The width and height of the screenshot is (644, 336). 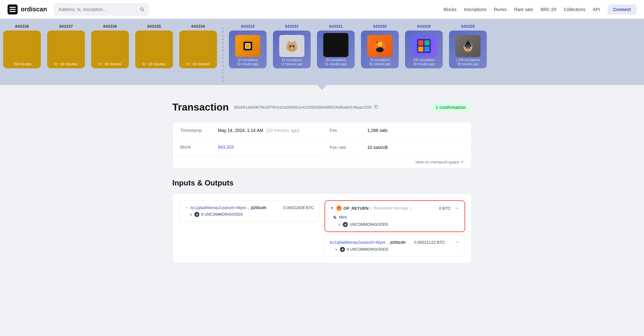 What do you see at coordinates (248, 60) in the screenshot?
I see `block-inscriptions: 33 inscriptions` at bounding box center [248, 60].